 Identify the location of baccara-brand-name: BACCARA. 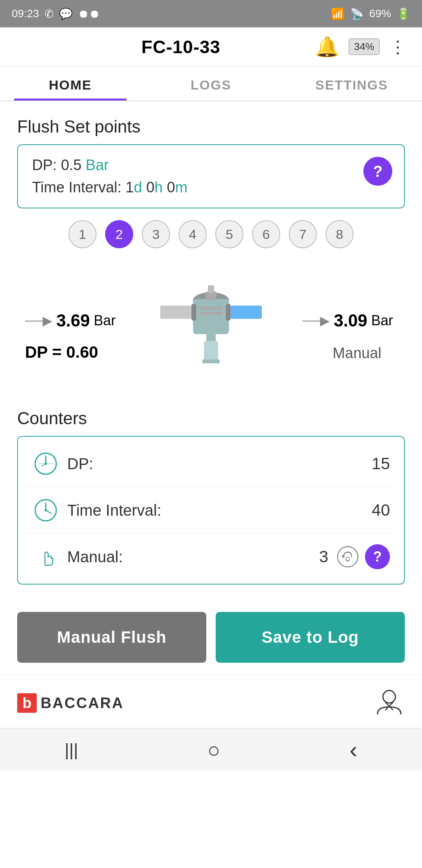
(82, 703).